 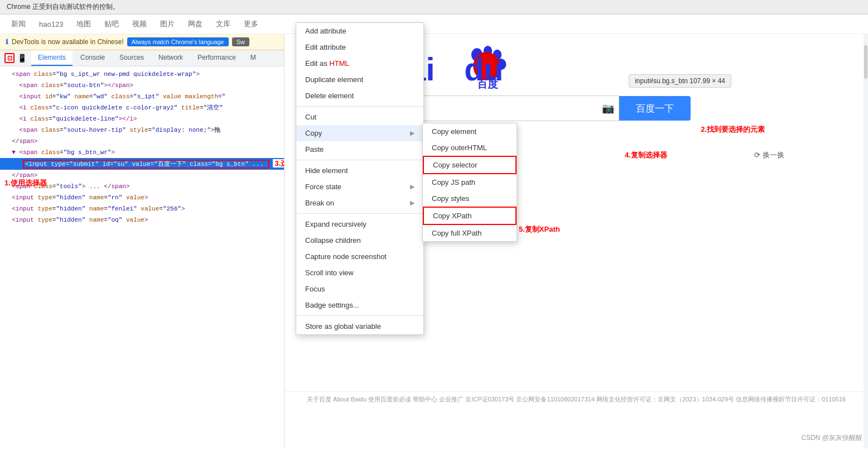 I want to click on automation-notice: Chrome 正受到自动测试软件的控制。, so click(x=63, y=7).